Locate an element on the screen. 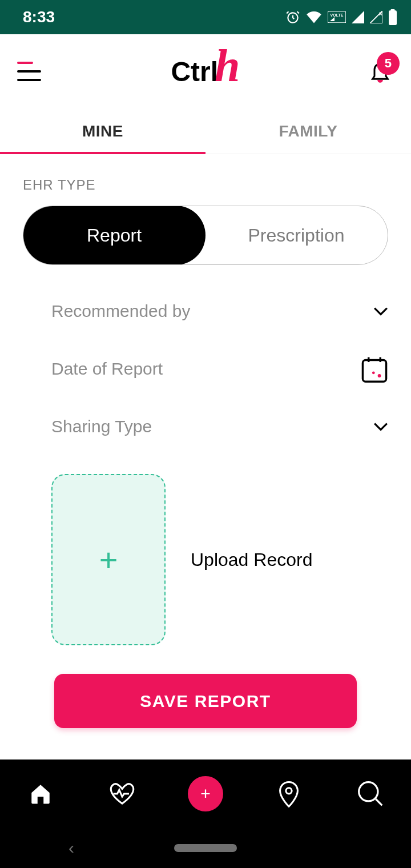  save-report-button: SAVE REPORT is located at coordinates (206, 701).